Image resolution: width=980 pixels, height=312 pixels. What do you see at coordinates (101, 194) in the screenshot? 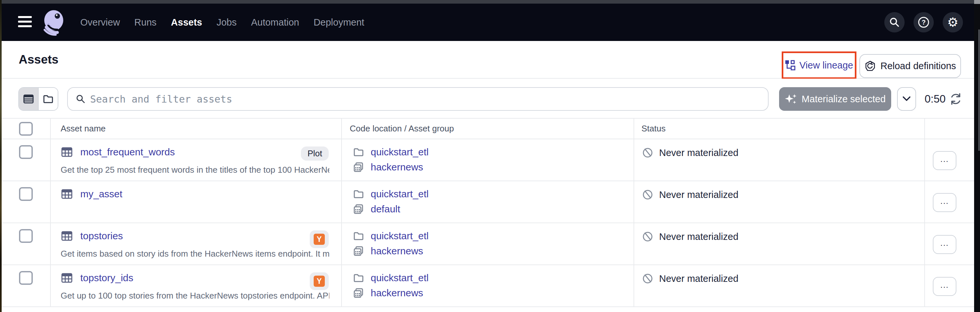
I see `asset-name-link: my_asset` at bounding box center [101, 194].